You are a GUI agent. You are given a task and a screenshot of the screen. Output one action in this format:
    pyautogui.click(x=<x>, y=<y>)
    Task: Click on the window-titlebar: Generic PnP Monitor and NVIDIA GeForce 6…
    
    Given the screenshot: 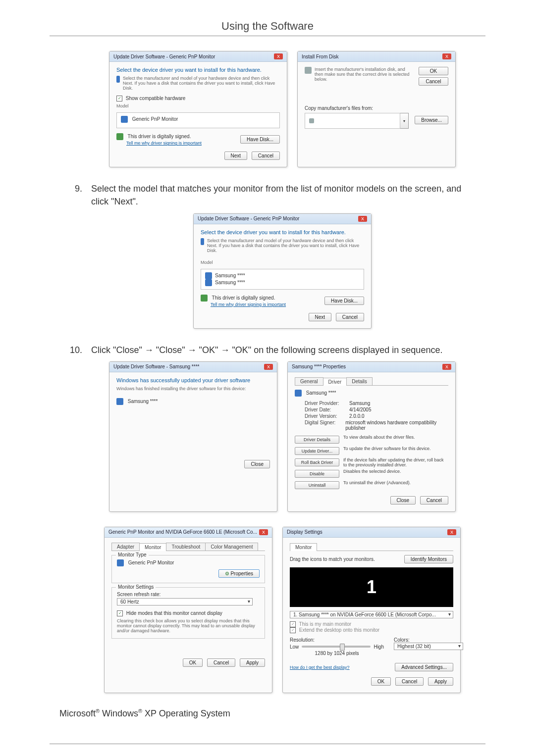 What is the action you would take?
    pyautogui.click(x=188, y=533)
    